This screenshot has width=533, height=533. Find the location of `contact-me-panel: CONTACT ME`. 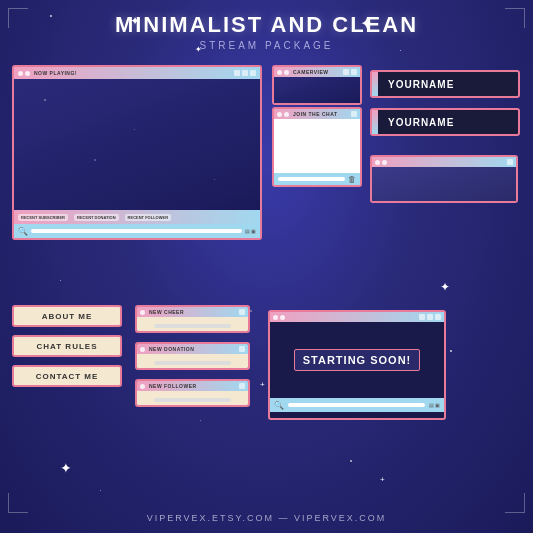

contact-me-panel: CONTACT ME is located at coordinates (67, 376).